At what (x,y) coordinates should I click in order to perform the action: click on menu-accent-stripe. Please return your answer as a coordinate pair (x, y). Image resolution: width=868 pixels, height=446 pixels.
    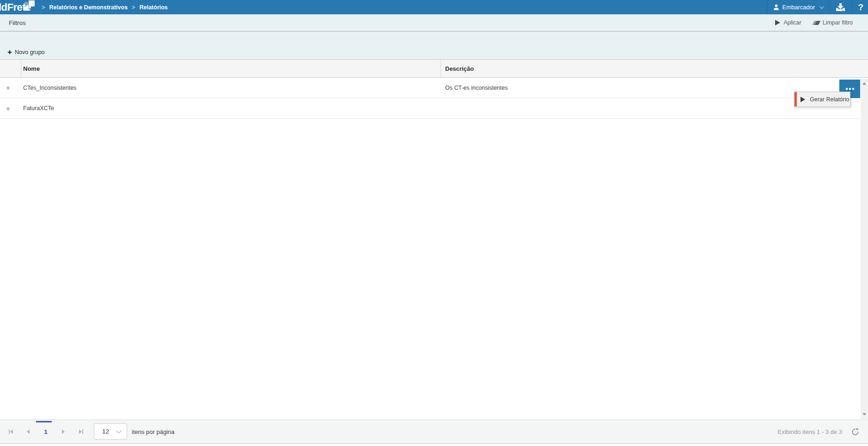
    Looking at the image, I should click on (796, 99).